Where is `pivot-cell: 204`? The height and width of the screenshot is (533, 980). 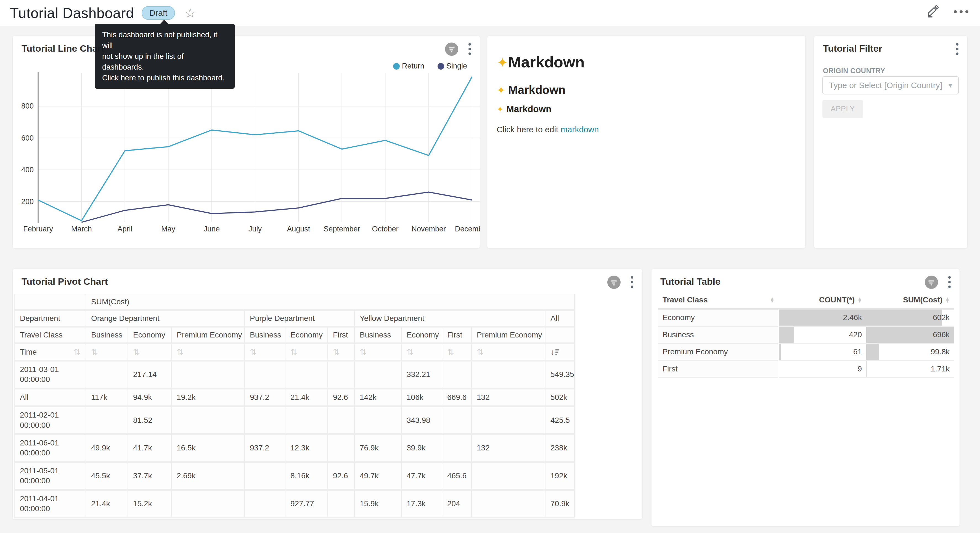
pivot-cell: 204 is located at coordinates (457, 505).